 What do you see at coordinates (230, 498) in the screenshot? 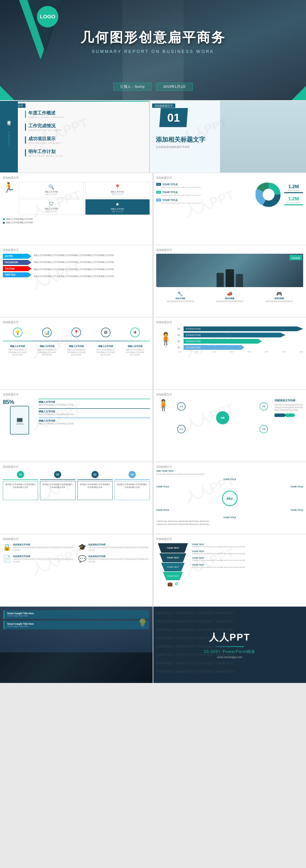
I see `idea-diagram: IDEA YOUR TITLE YOUR TITLE YOUR TITLE YO…` at bounding box center [230, 498].